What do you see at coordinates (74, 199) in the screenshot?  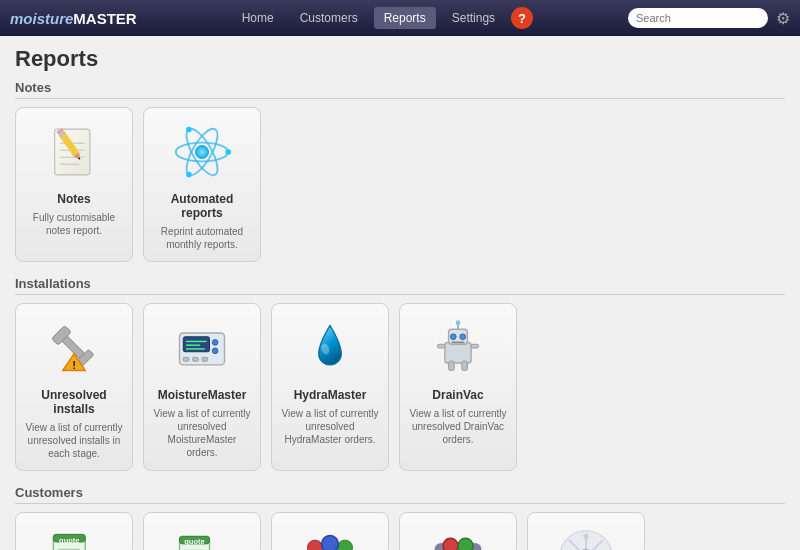 I see `notes-card-title: Notes` at bounding box center [74, 199].